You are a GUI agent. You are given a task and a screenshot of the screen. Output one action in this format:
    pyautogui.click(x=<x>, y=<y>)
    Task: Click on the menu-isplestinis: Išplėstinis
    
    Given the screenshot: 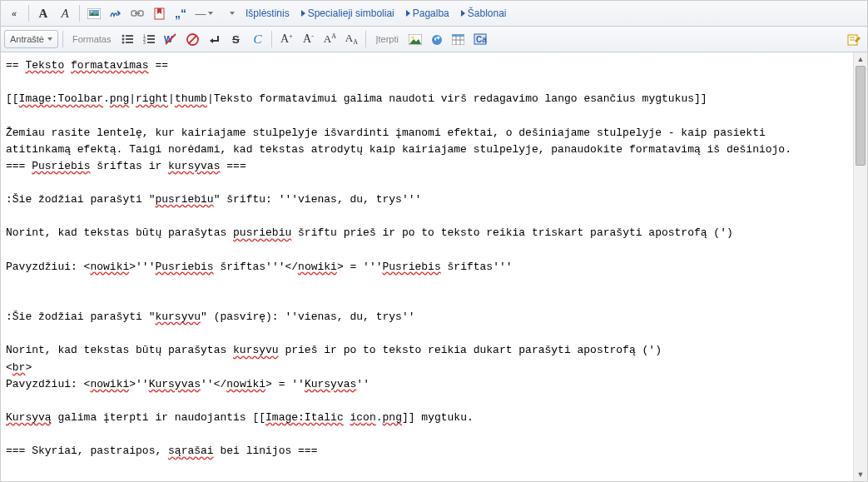 What is the action you would take?
    pyautogui.click(x=268, y=13)
    